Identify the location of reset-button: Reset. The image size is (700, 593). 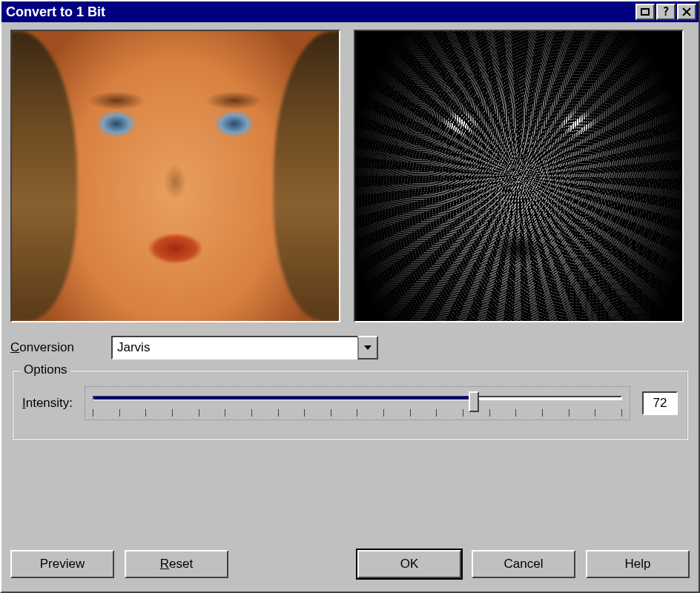
(176, 564).